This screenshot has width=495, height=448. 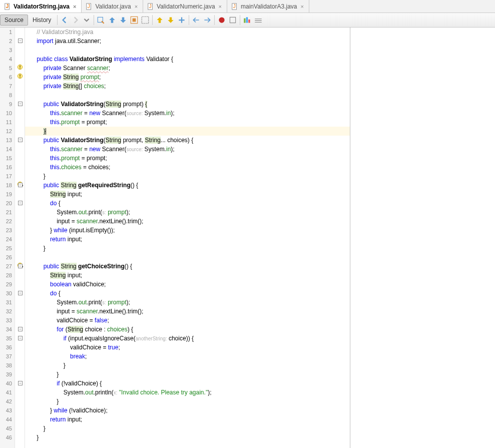 I want to click on code-line: private String[] choices;, so click(x=187, y=86).